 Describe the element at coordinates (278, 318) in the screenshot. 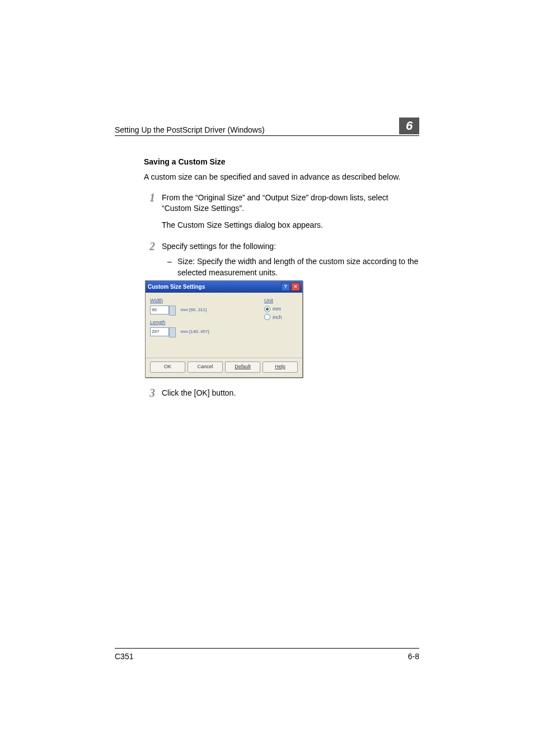

I see `unit-inch-label: inch` at that location.